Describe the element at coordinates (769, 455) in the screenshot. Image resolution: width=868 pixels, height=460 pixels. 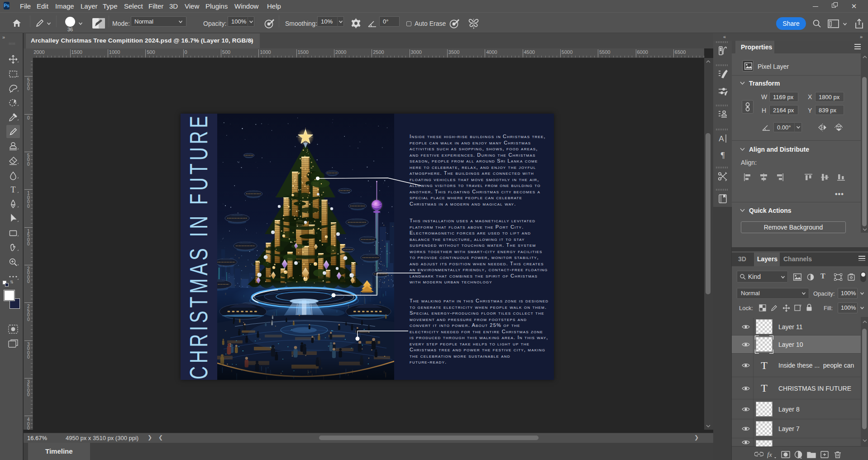
I see `svg-text: fx` at that location.